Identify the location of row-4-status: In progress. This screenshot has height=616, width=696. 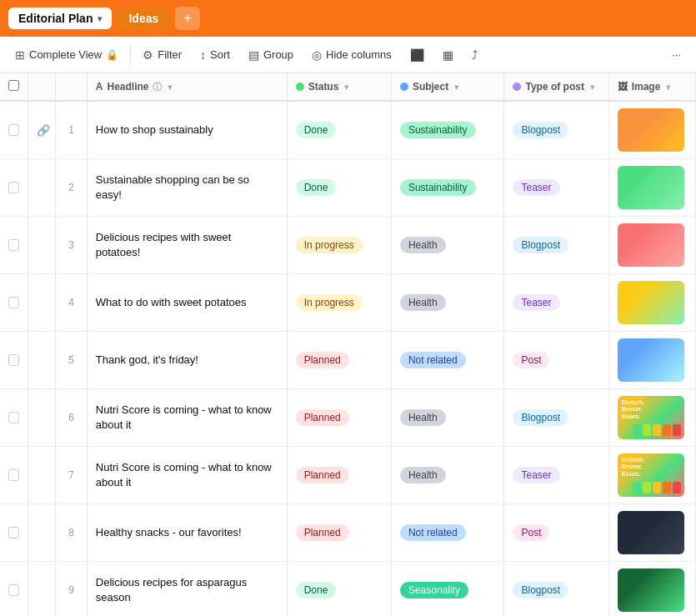
(338, 303).